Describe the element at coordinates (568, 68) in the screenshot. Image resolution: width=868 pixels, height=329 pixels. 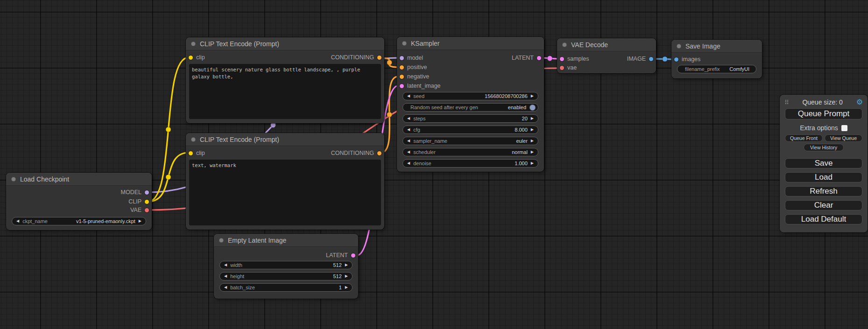
I see `input-port-vae: vae` at that location.